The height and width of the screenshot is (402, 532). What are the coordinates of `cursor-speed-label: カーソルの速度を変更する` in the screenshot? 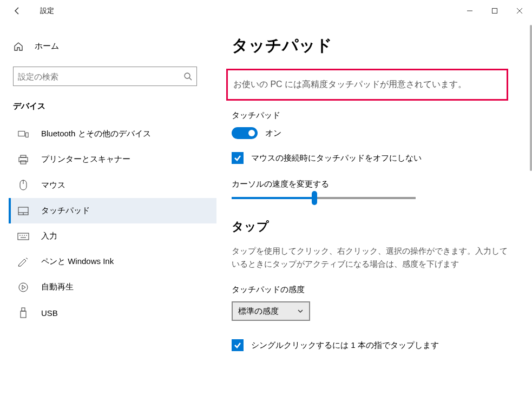 It's located at (375, 184).